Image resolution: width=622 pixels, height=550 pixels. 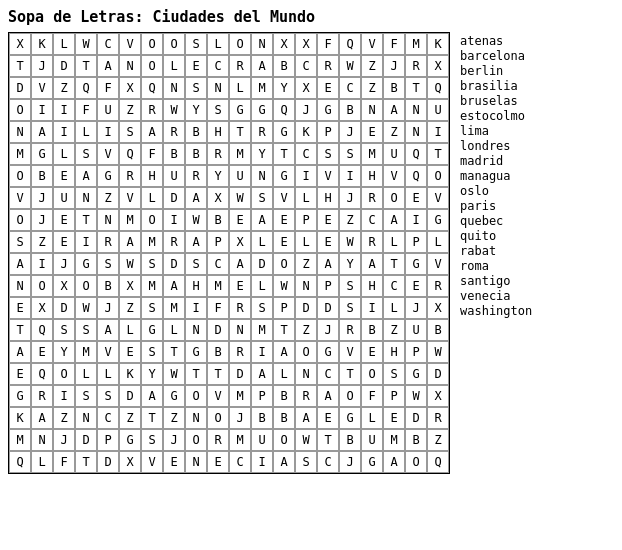 I want to click on word-item-12: quebec, so click(x=500, y=221).